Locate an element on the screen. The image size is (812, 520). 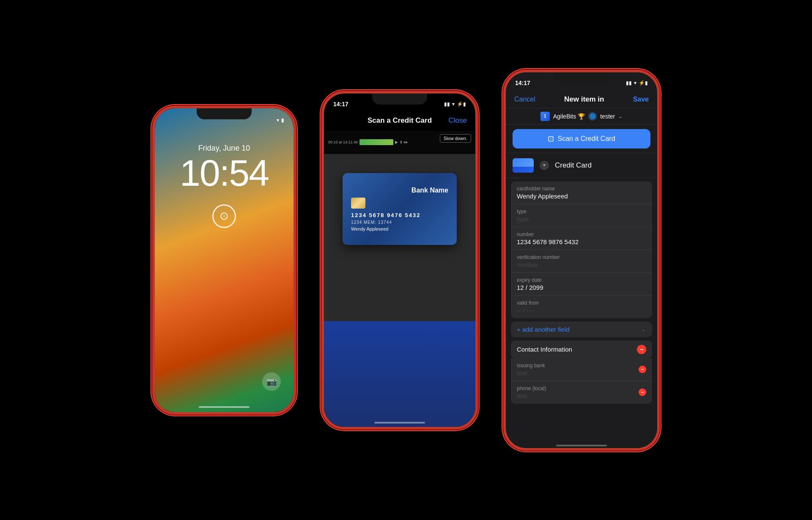
card-chip is located at coordinates (358, 203).